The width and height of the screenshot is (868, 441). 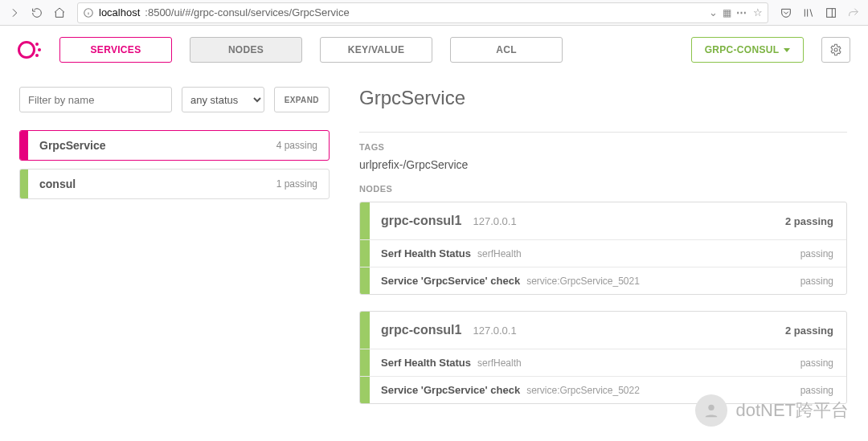 I want to click on settings-button, so click(x=836, y=50).